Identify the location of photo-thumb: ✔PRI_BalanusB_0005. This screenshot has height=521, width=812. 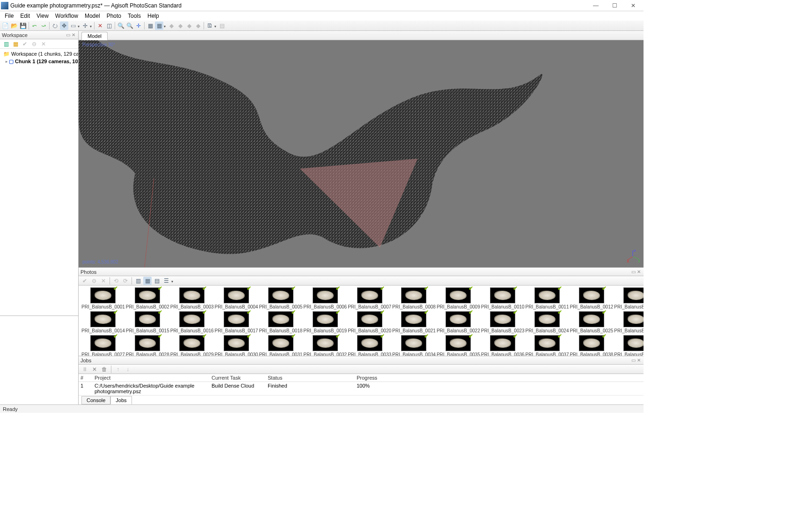
(281, 299).